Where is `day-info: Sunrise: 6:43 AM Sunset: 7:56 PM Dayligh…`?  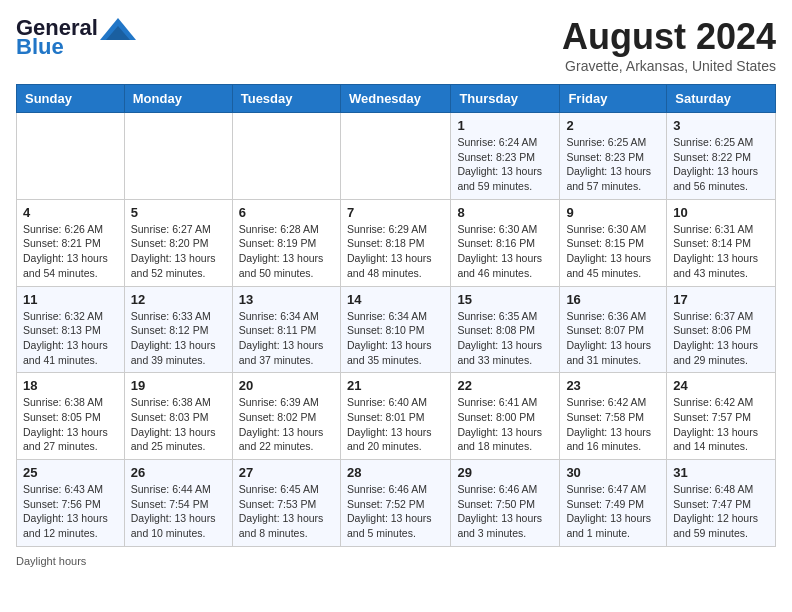 day-info: Sunrise: 6:43 AM Sunset: 7:56 PM Dayligh… is located at coordinates (70, 512).